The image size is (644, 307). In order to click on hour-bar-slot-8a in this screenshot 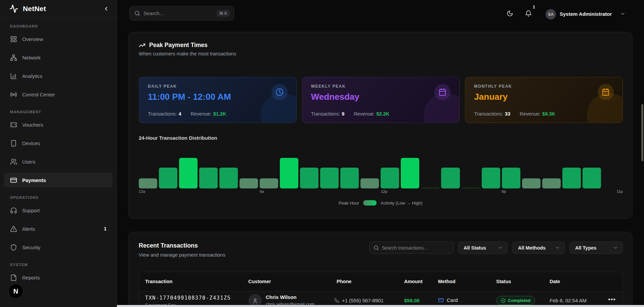, I will do `click(310, 171)`.